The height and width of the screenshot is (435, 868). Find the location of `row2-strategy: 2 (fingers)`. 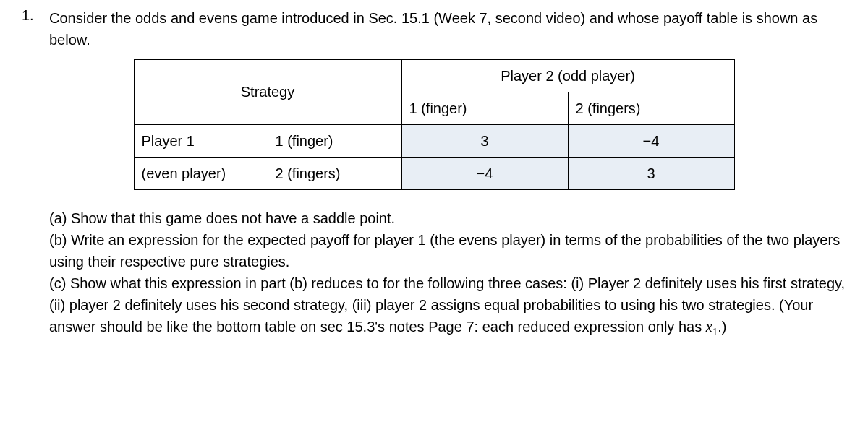

row2-strategy: 2 (fingers) is located at coordinates (334, 173).